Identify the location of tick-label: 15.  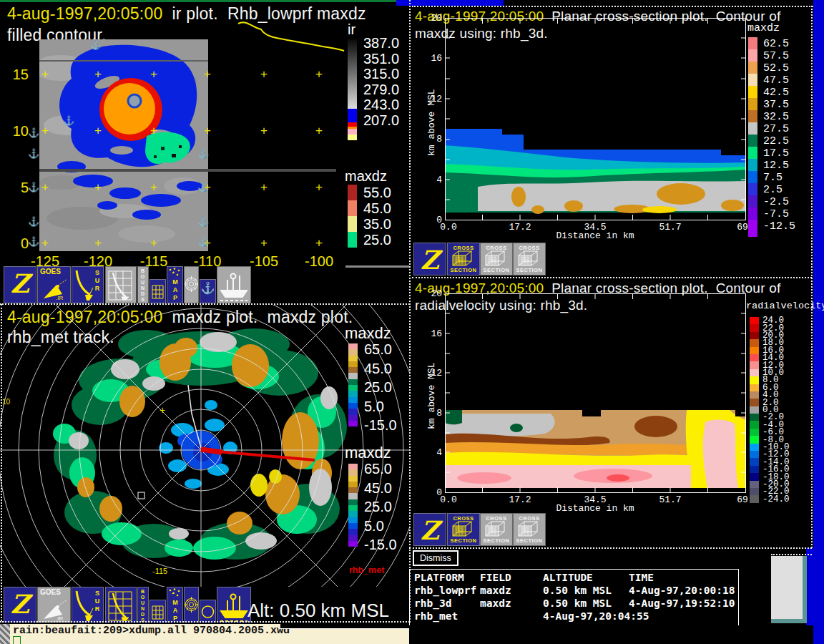
(21, 74).